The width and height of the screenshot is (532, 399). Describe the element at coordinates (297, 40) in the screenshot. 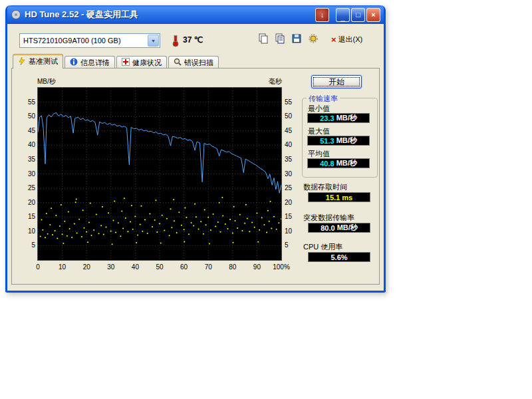

I see `save-icon` at that location.